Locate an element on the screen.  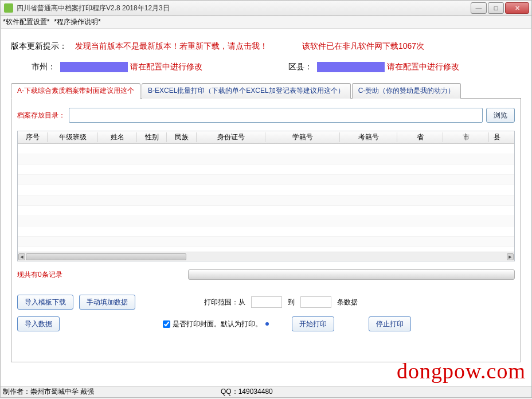
col-gender: 性别 is located at coordinates (152, 138).